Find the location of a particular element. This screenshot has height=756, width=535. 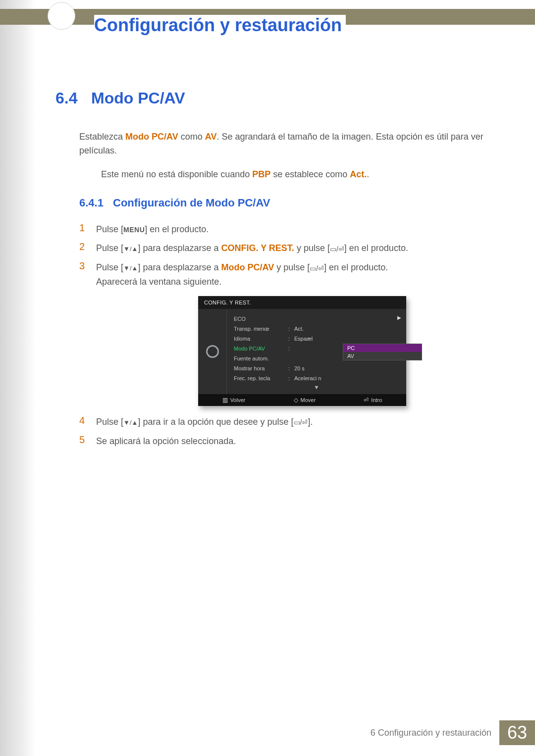

osd-value: Espaæl is located at coordinates (347, 339).